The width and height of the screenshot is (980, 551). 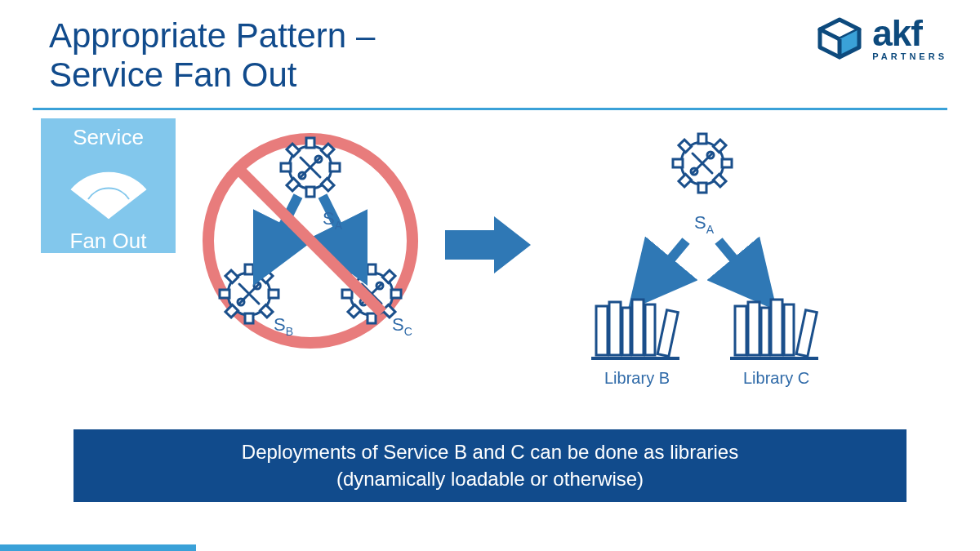 What do you see at coordinates (212, 56) in the screenshot?
I see `slide-title: Appropriate Pattern – Service Fan Out` at bounding box center [212, 56].